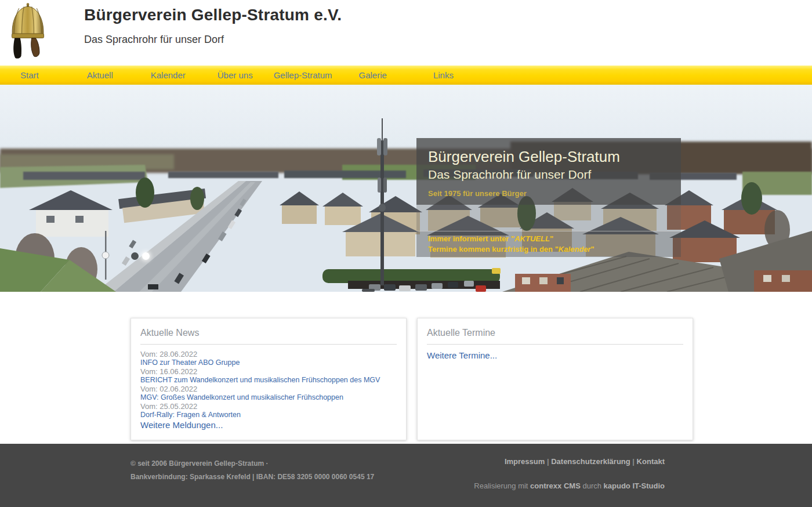  What do you see at coordinates (269, 385) in the screenshot?
I see `news-list: Vom: 28.06.2022 INFO zur Theater ABO Gru…` at bounding box center [269, 385].